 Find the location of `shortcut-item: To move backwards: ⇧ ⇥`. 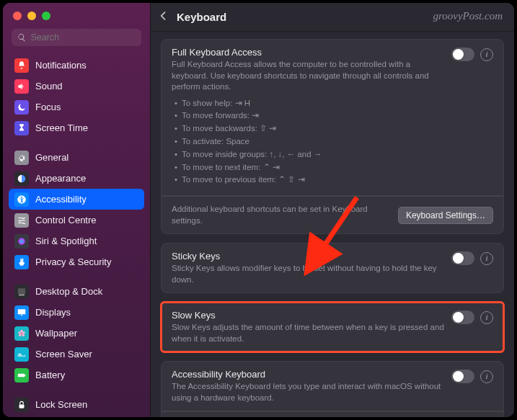

shortcut-item: To move backwards: ⇧ ⇥ is located at coordinates (308, 129).